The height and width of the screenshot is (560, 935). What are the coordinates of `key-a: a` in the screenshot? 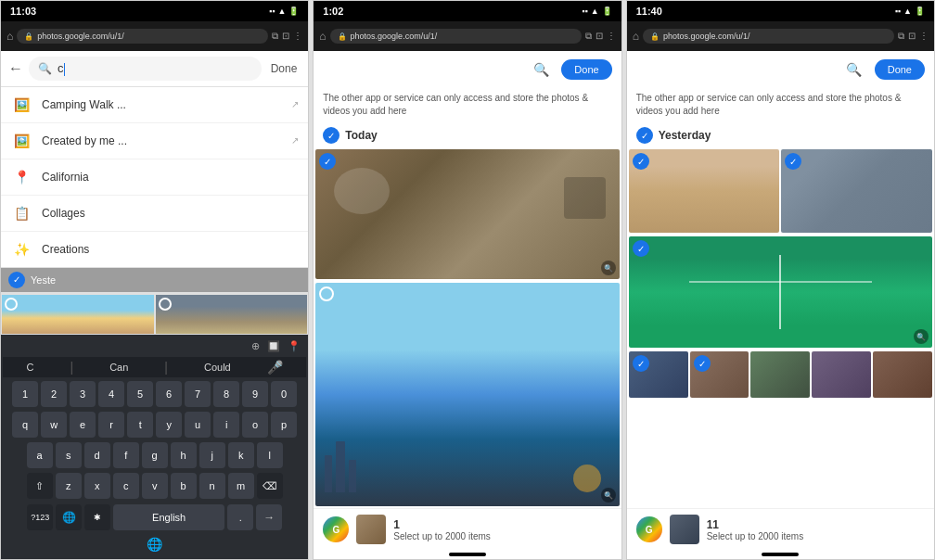 It's located at (40, 455).